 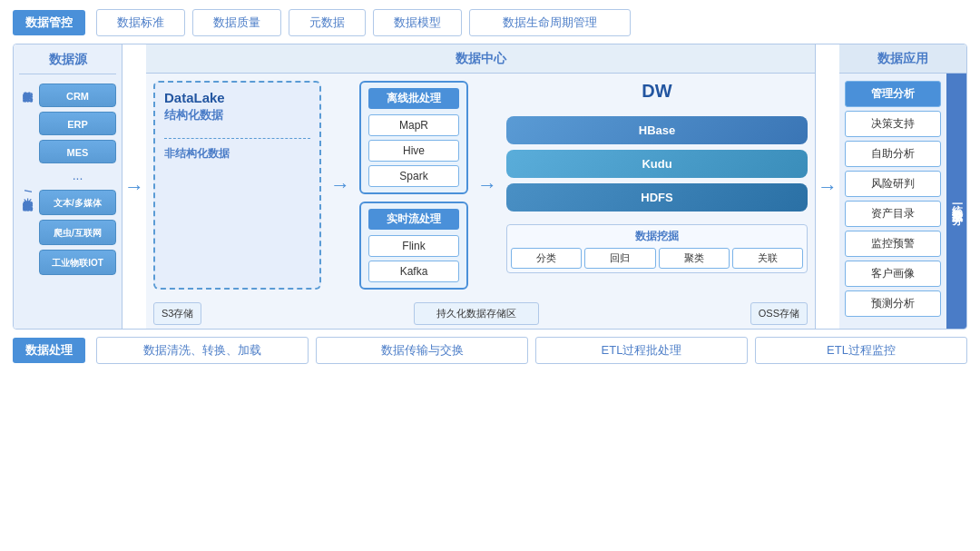 I want to click on arrow-datasource-center: →, so click(x=134, y=187).